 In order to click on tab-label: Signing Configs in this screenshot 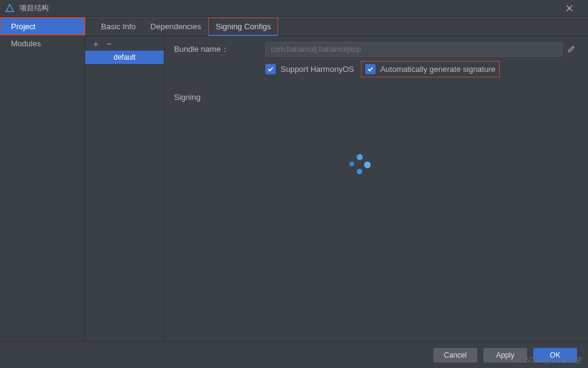, I will do `click(243, 27)`.